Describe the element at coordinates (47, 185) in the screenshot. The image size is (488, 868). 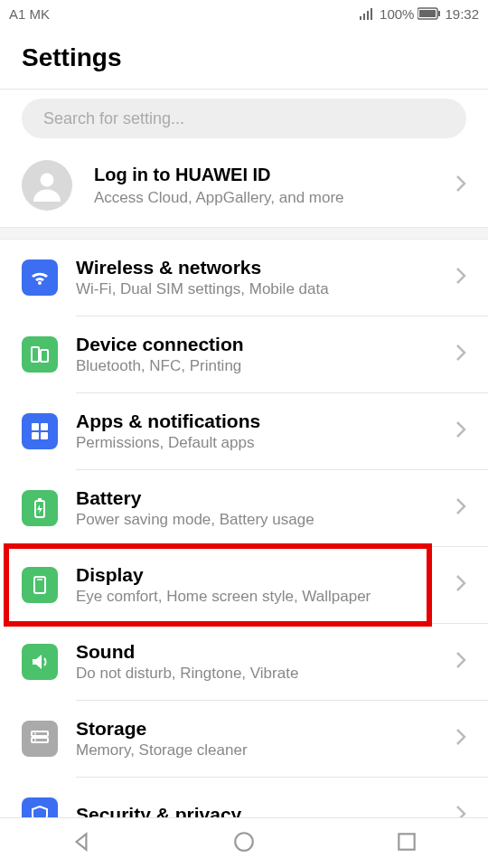
I see `avatar` at that location.